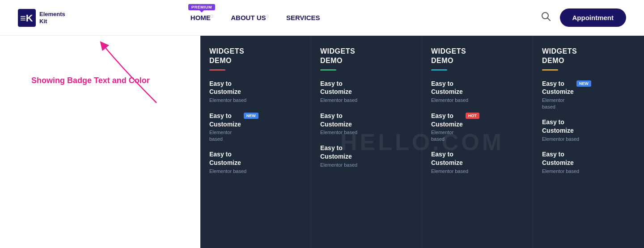  I want to click on mega-col-3: WIDGETSDEMO Easy toCustomize Elementor b…, so click(478, 142).